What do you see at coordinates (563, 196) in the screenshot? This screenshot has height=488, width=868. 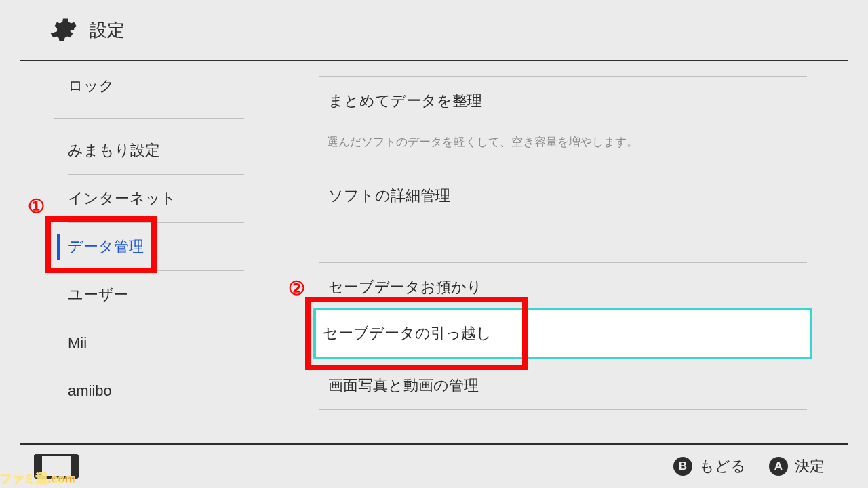 I see `row-detail: ソフトの詳細管理` at bounding box center [563, 196].